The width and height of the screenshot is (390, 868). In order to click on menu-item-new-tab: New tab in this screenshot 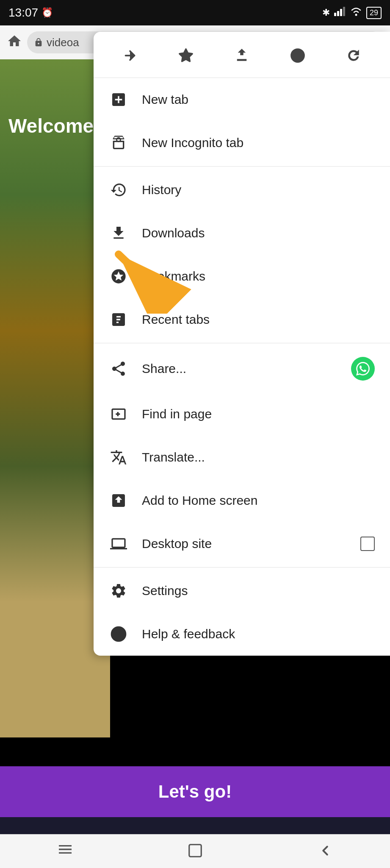, I will do `click(242, 100)`.